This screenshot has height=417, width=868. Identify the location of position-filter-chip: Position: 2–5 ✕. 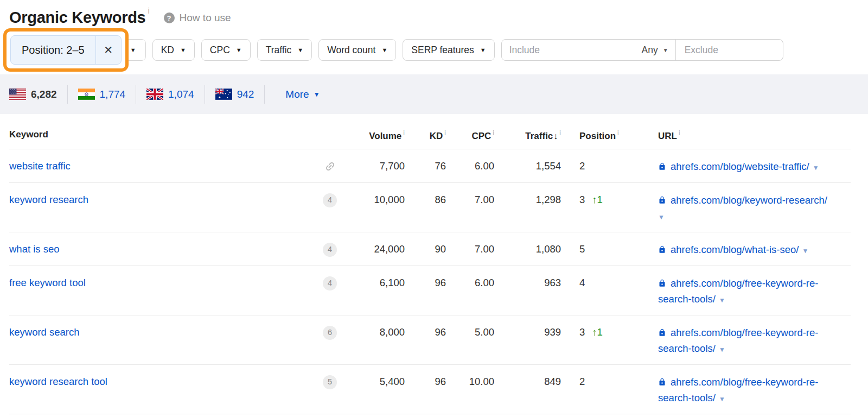
(66, 50).